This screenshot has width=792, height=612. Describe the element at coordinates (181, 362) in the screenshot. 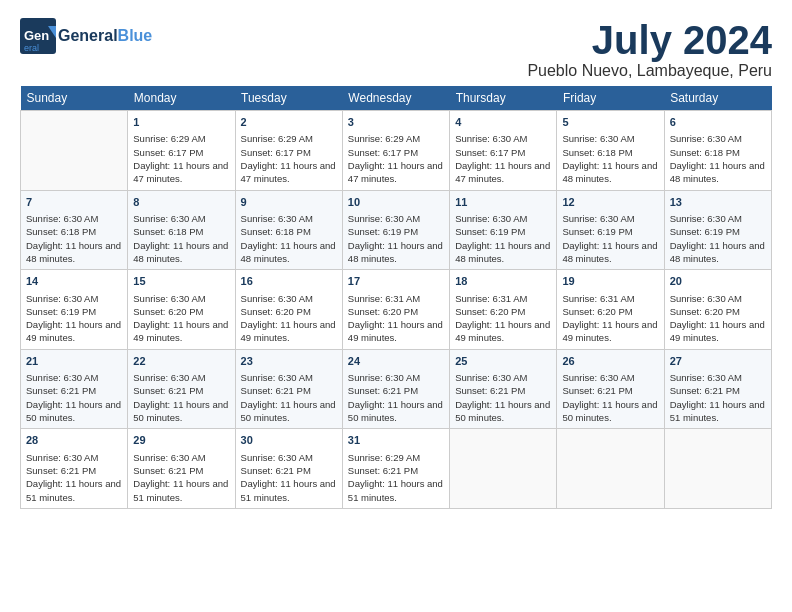

I see `day-number: 22` at that location.